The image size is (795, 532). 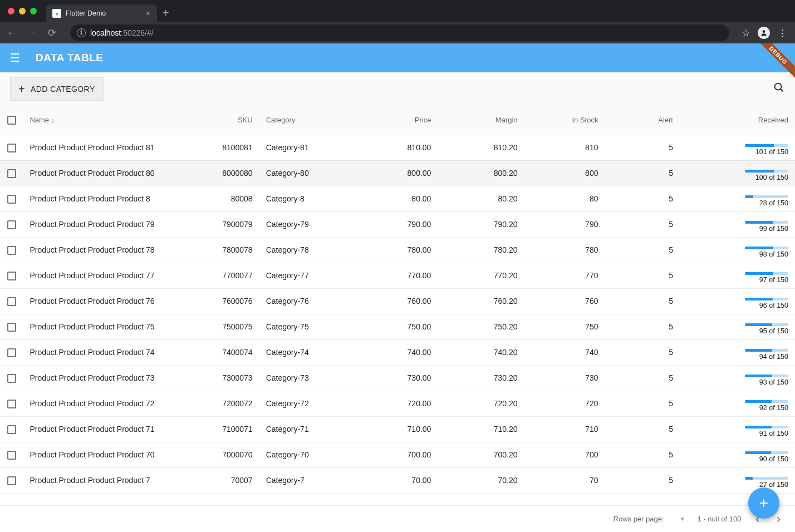 I want to click on table-row: Product Product Product Product 70700007…, so click(x=398, y=455).